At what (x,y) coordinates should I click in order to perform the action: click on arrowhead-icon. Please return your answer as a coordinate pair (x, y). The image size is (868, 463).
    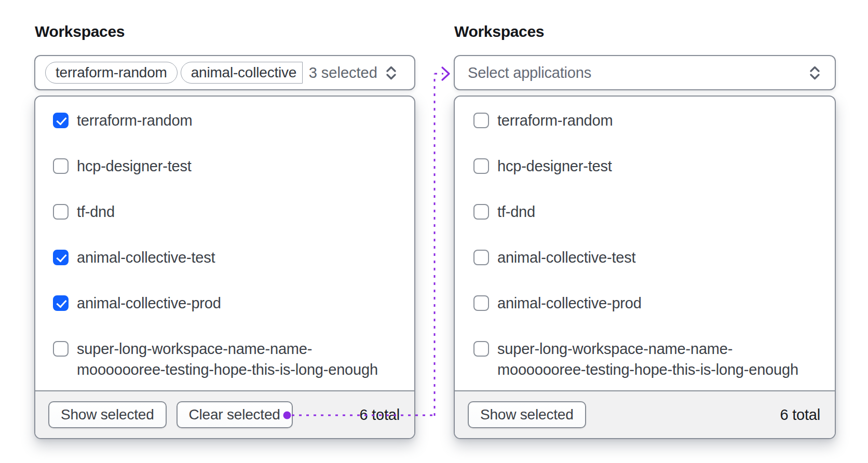
    Looking at the image, I should click on (445, 74).